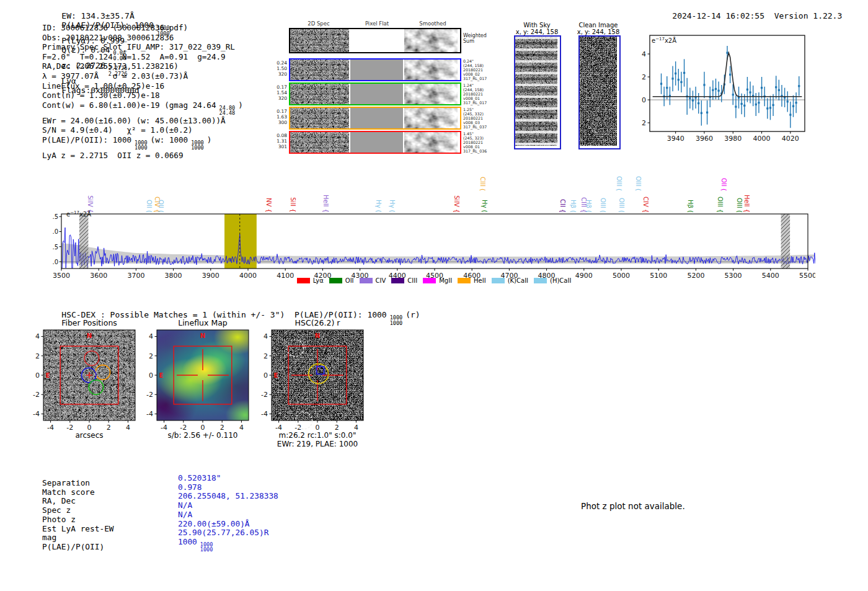 This screenshot has height=591, width=868. I want to click on legend-label: (K)CaII, so click(518, 280).